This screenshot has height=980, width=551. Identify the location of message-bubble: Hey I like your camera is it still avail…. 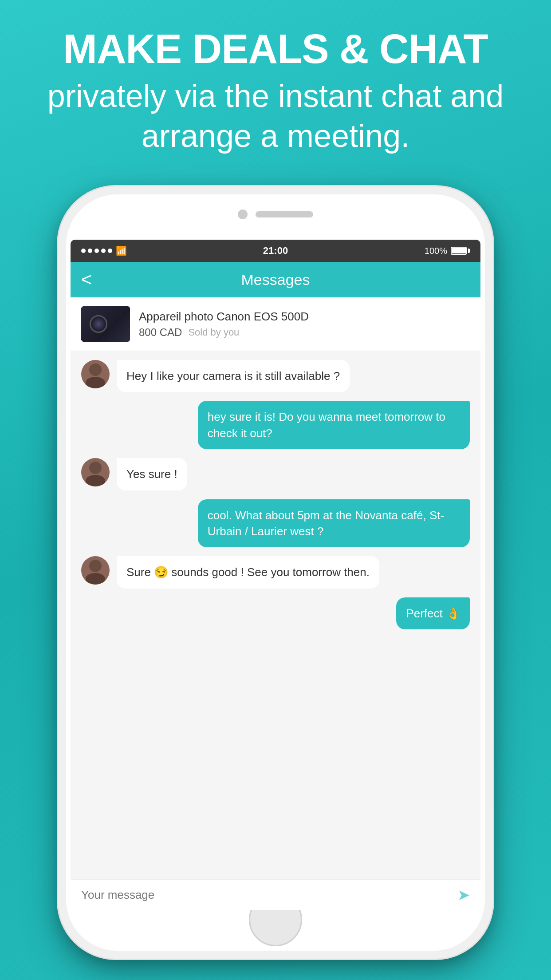
(233, 376).